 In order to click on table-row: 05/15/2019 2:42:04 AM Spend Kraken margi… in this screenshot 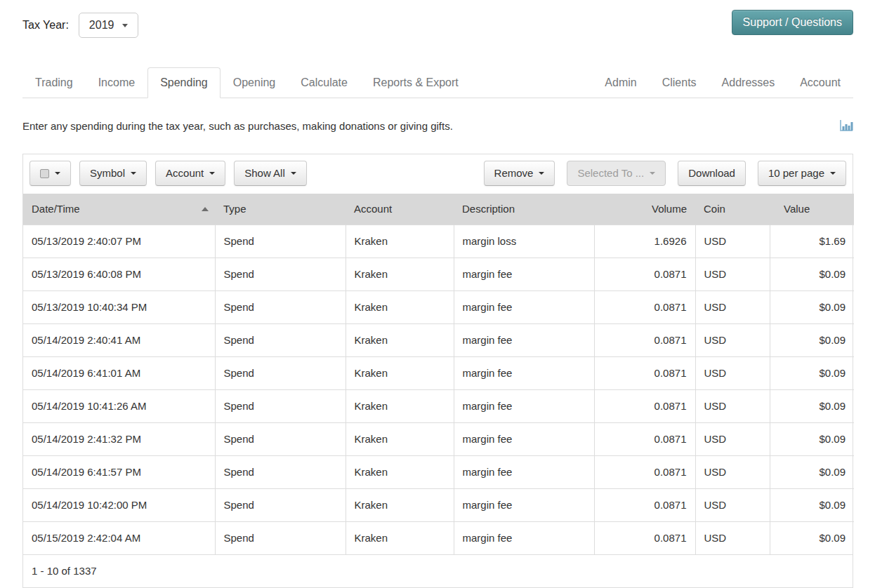, I will do `click(438, 539)`.